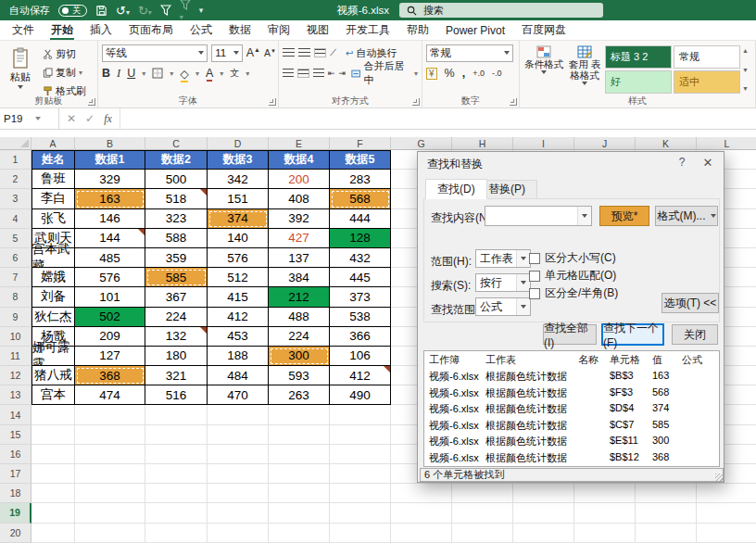 The height and width of the screenshot is (543, 756). What do you see at coordinates (299, 297) in the screenshot?
I see `cell-E8: 212` at bounding box center [299, 297].